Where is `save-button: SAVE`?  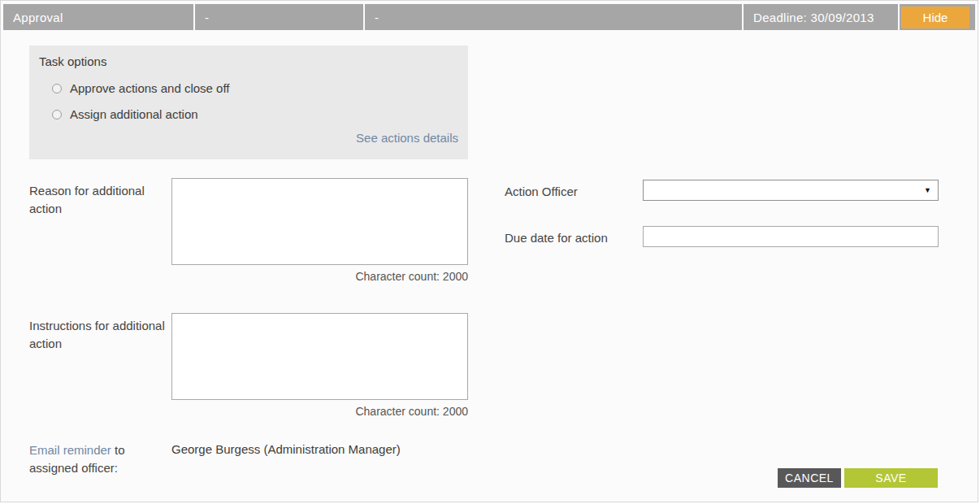
save-button: SAVE is located at coordinates (891, 478).